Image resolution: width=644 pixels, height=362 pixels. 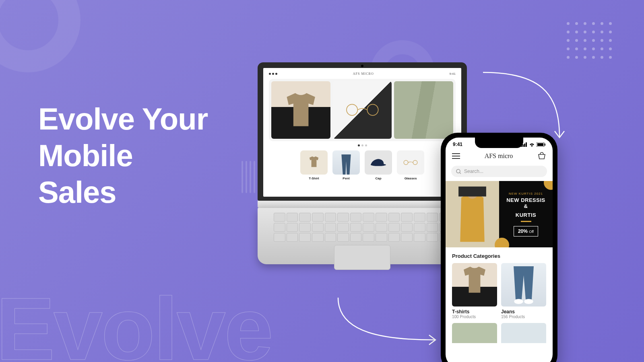 What do you see at coordinates (362, 110) in the screenshot?
I see `hero-slide-glasses` at bounding box center [362, 110].